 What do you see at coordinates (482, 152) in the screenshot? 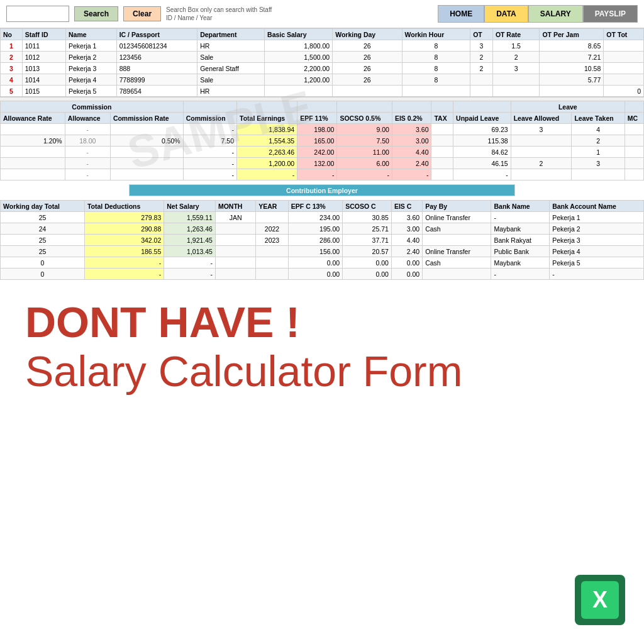
I see `table-cell: 84.62` at bounding box center [482, 152].